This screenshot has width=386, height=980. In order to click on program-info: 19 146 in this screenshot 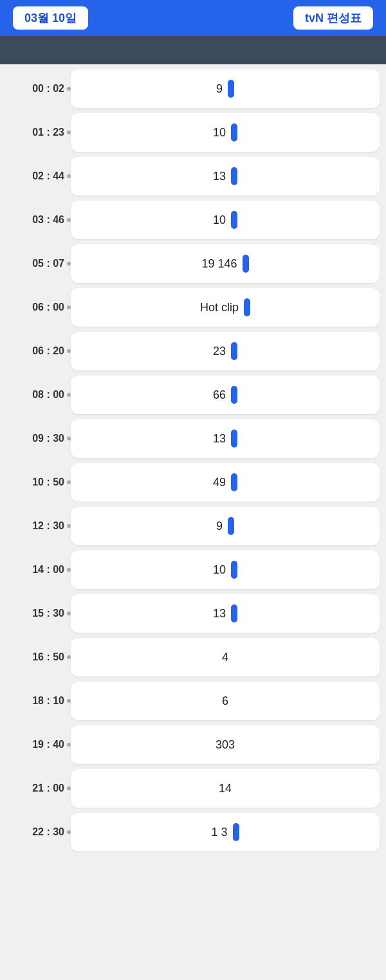, I will do `click(225, 264)`.